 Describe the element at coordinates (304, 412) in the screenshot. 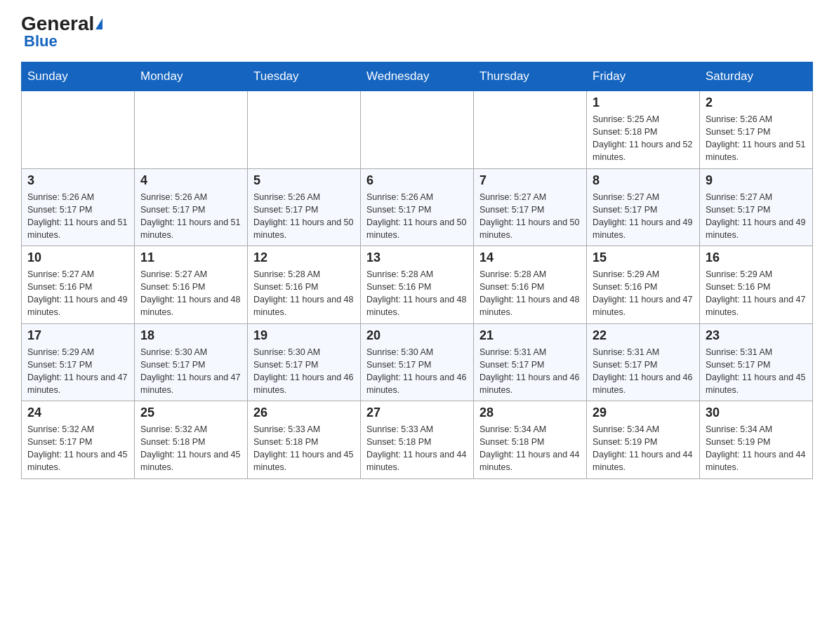

I see `day-number: 26` at that location.